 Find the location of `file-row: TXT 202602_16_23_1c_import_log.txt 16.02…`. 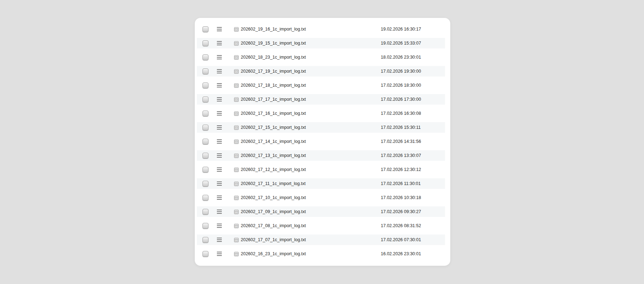

file-row: TXT 202602_16_23_1c_import_log.txt 16.02… is located at coordinates (321, 254).